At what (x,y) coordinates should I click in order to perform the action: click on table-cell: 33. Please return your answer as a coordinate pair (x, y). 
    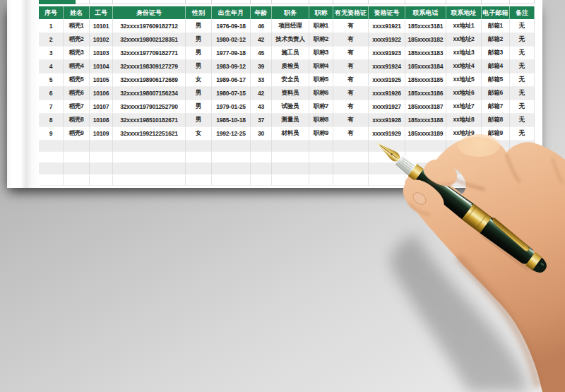
    Looking at the image, I should click on (261, 81).